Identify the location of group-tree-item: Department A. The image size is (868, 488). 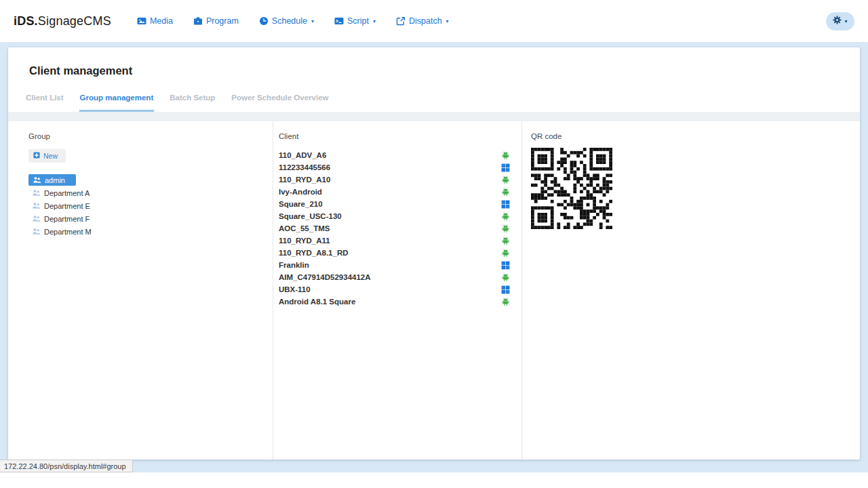
(61, 192).